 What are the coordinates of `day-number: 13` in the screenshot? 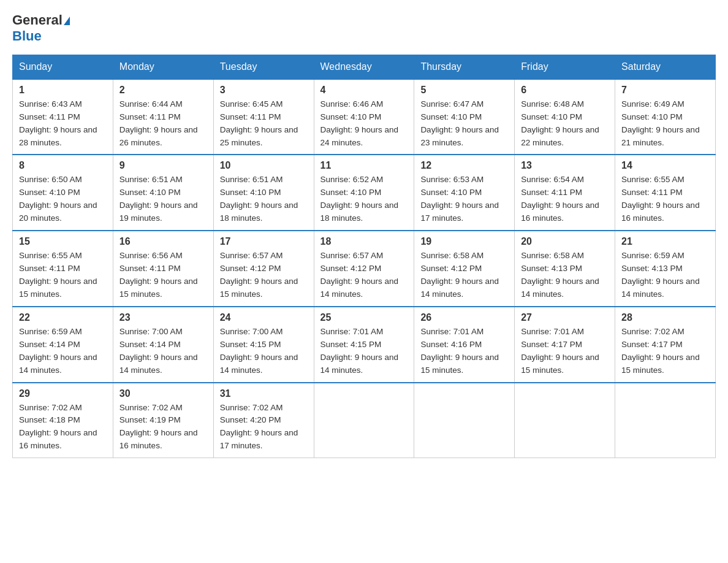 It's located at (565, 166).